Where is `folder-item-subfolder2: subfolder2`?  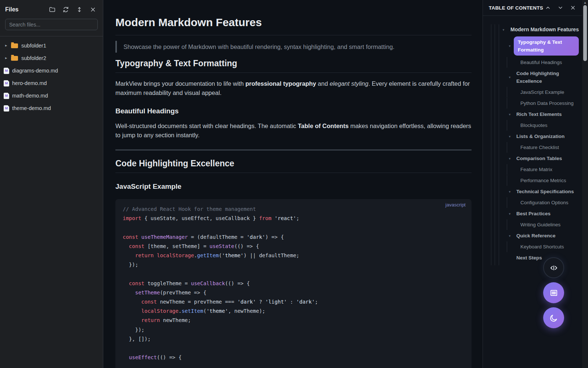 folder-item-subfolder2: subfolder2 is located at coordinates (51, 58).